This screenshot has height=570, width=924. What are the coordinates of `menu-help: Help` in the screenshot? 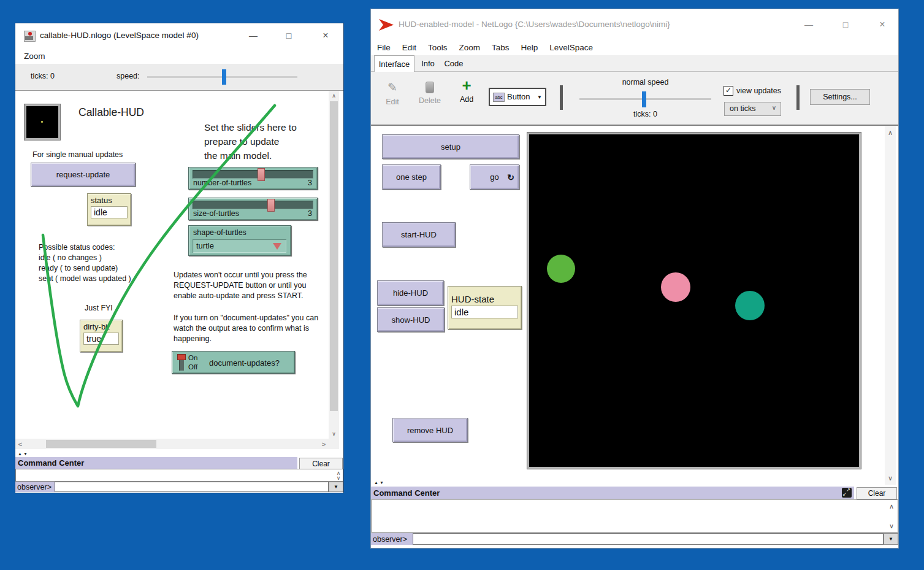 It's located at (530, 48).